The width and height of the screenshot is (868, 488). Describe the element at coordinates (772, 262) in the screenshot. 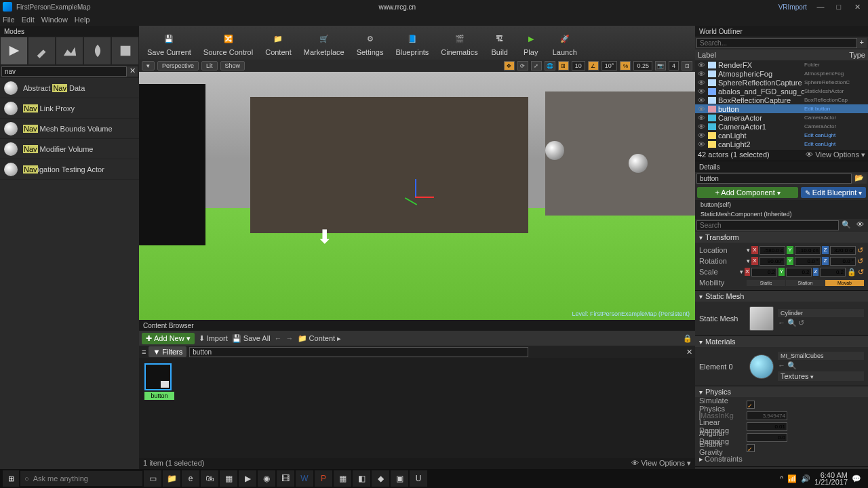

I see `rot-x-input` at that location.